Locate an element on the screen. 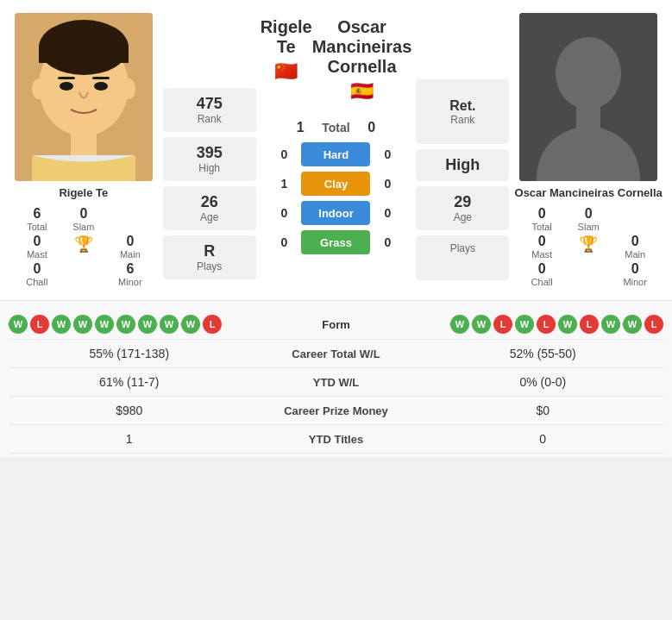 The width and height of the screenshot is (672, 620). p2-mast-value: 0 is located at coordinates (542, 241).